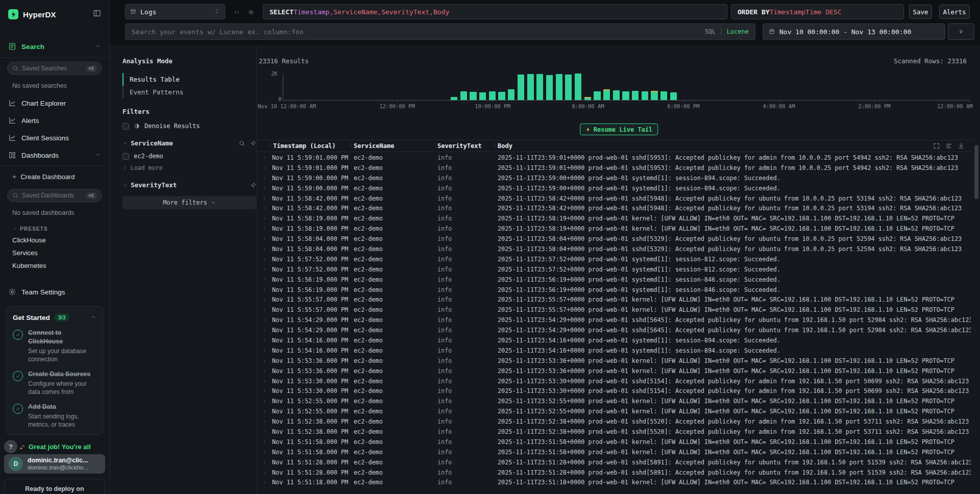 Image resolution: width=980 pixels, height=494 pixels. I want to click on load-more-button: Load more, so click(189, 168).